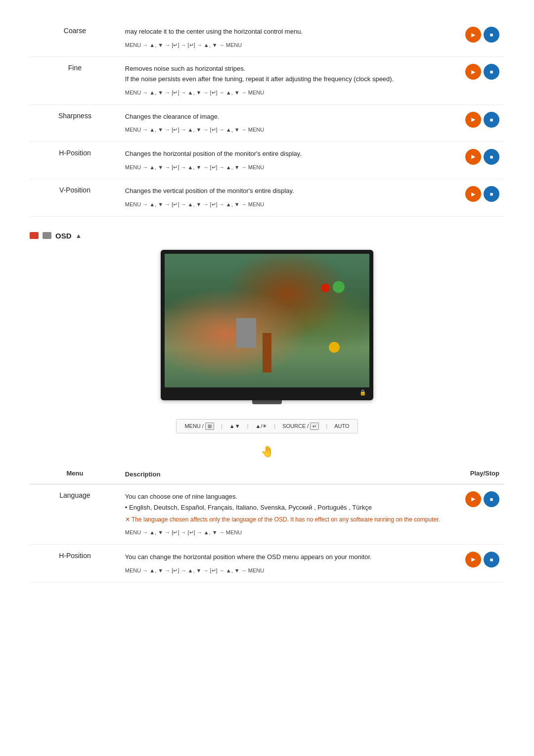  Describe the element at coordinates (267, 39) in the screenshot. I see `settings-row: Coarsemay relocate it to the center usin…` at that location.